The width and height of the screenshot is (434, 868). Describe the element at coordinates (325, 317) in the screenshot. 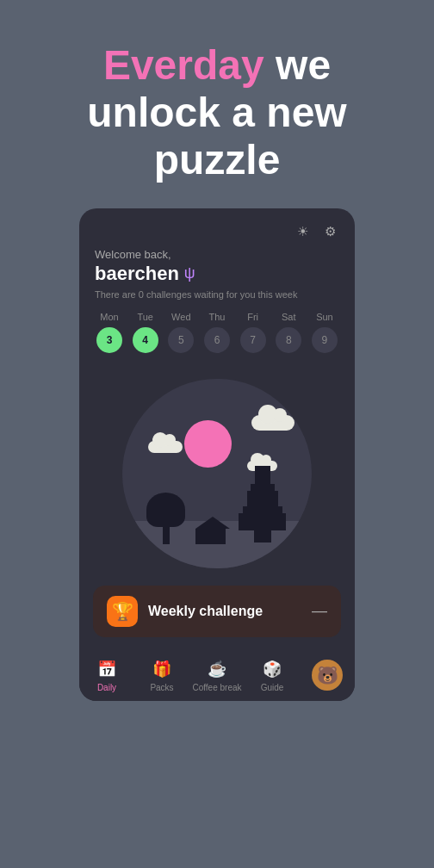

I see `day-label-sun: Sun` at that location.